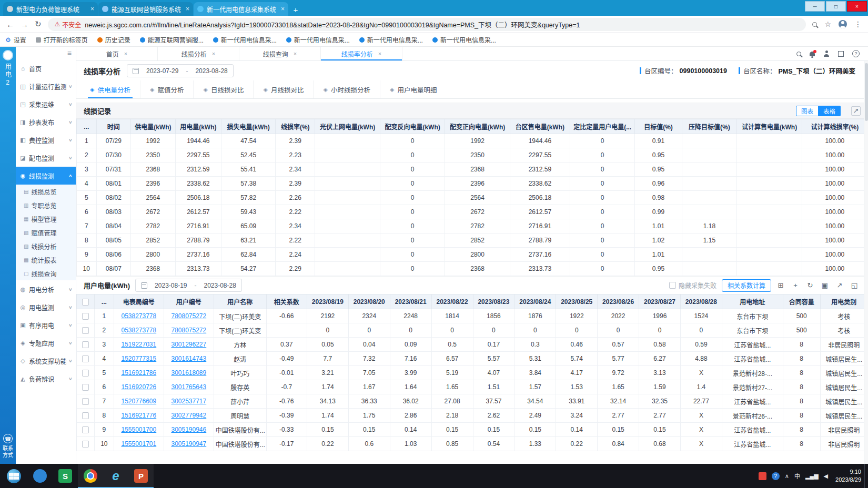 The height and width of the screenshot is (488, 868). I want to click on loss-table-row: 408/0123962338.6257.382.39023962338.6200…, so click(472, 184).